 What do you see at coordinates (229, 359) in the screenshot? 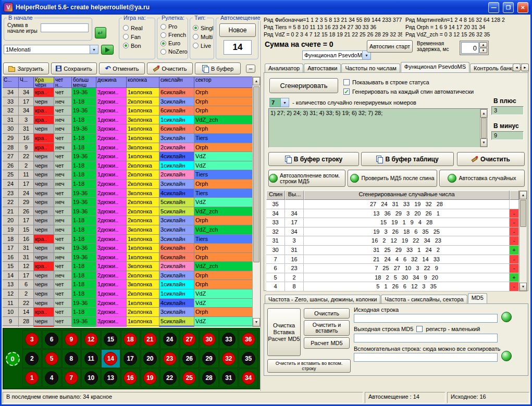
I see `board-number-32: 32` at bounding box center [229, 359].